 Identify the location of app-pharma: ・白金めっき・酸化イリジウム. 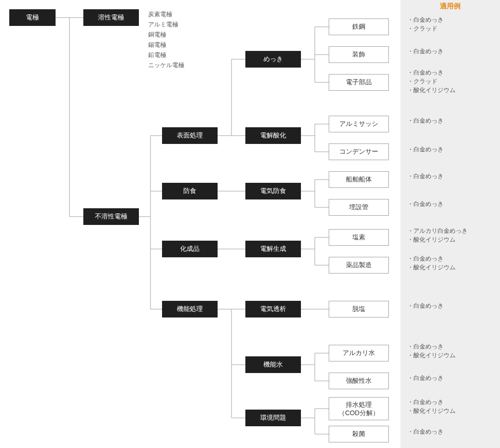
(431, 263).